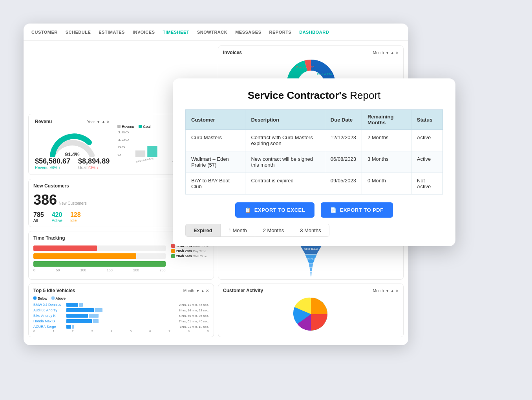  What do you see at coordinates (54, 291) in the screenshot?
I see `vehicles-title: Top 5 Idle Vehicles` at bounding box center [54, 291].